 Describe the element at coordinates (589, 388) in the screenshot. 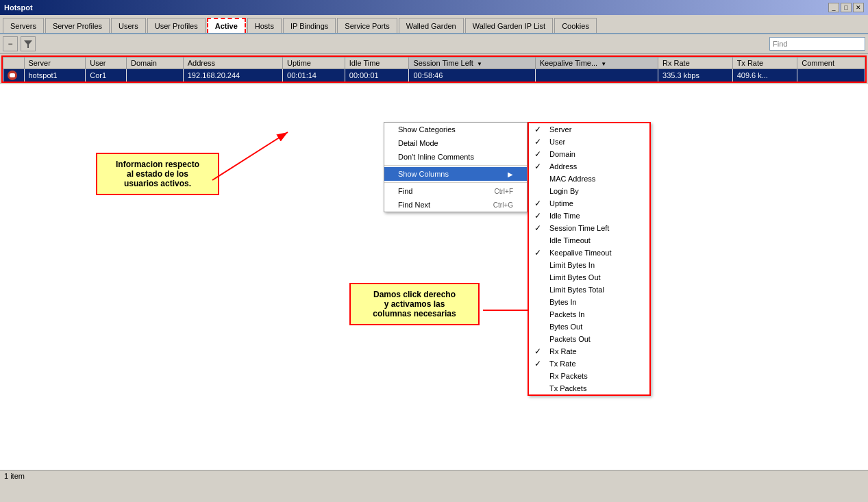

I see `submenu-item-tx-packets: Tx Packets` at that location.